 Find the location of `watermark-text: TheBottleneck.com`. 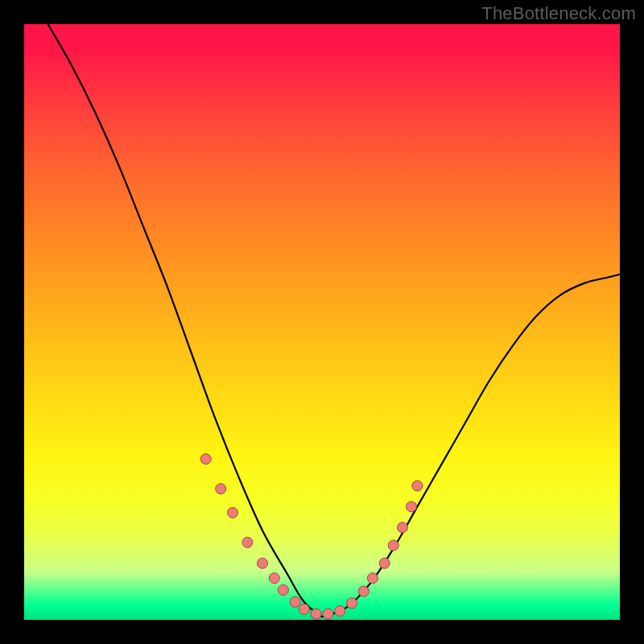

watermark-text: TheBottleneck.com is located at coordinates (559, 14).